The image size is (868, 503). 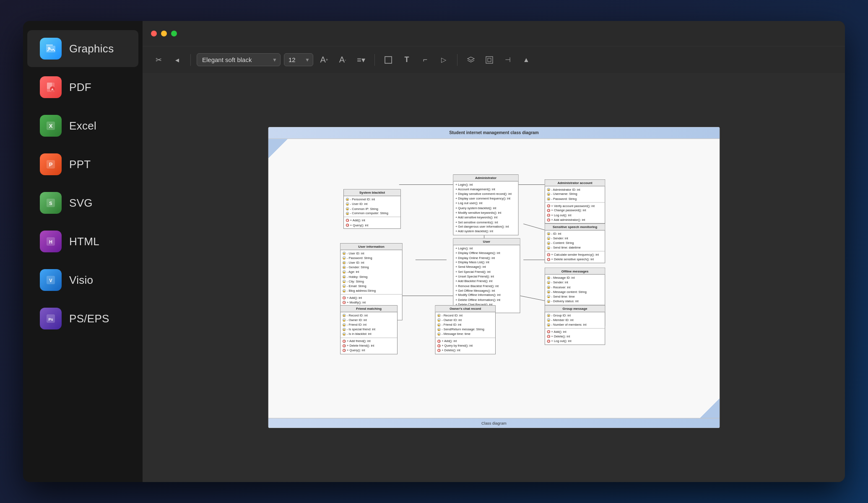 I want to click on sidebar-item-graphics: Graphics, so click(x=83, y=49).